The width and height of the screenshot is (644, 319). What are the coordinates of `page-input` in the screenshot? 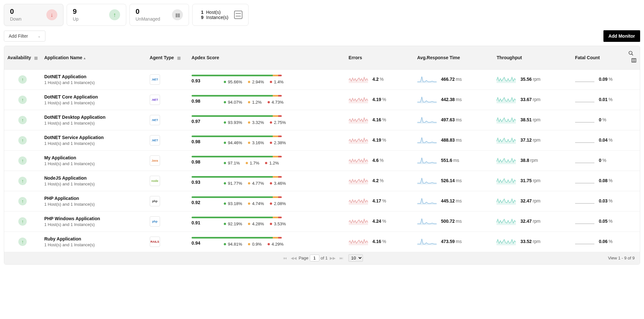 It's located at (315, 258).